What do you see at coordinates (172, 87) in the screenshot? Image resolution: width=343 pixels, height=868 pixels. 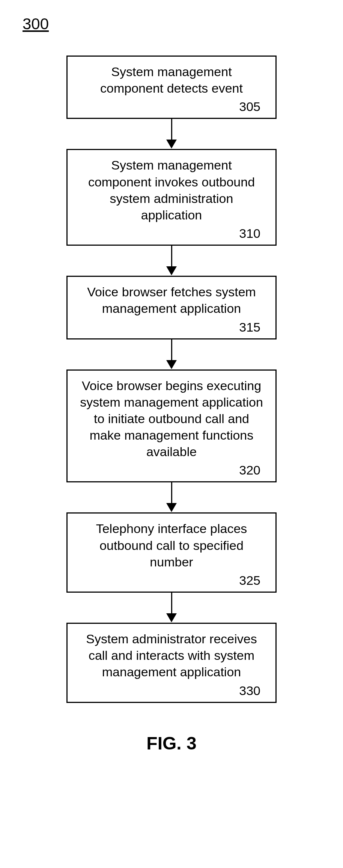 I see `flowchart-step: System management component detects even…` at bounding box center [172, 87].